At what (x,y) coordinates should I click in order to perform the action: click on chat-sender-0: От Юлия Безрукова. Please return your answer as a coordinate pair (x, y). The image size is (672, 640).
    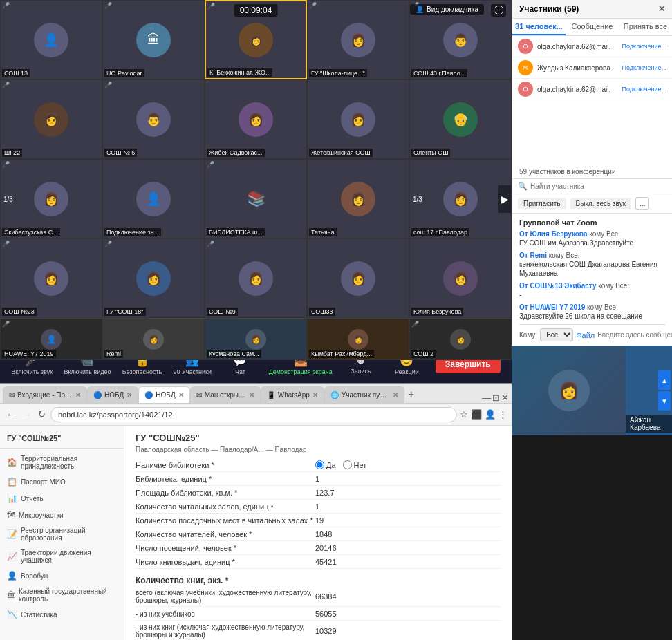
    Looking at the image, I should click on (553, 234).